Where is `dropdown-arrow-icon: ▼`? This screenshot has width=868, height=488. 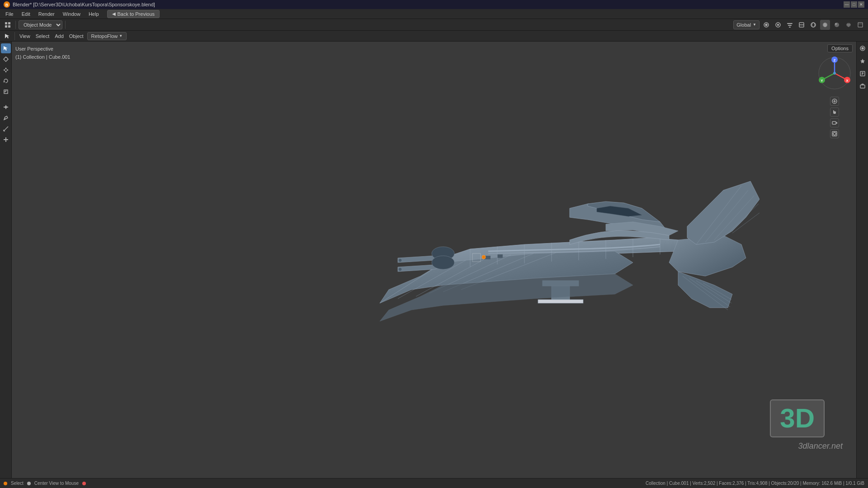 dropdown-arrow-icon: ▼ is located at coordinates (755, 24).